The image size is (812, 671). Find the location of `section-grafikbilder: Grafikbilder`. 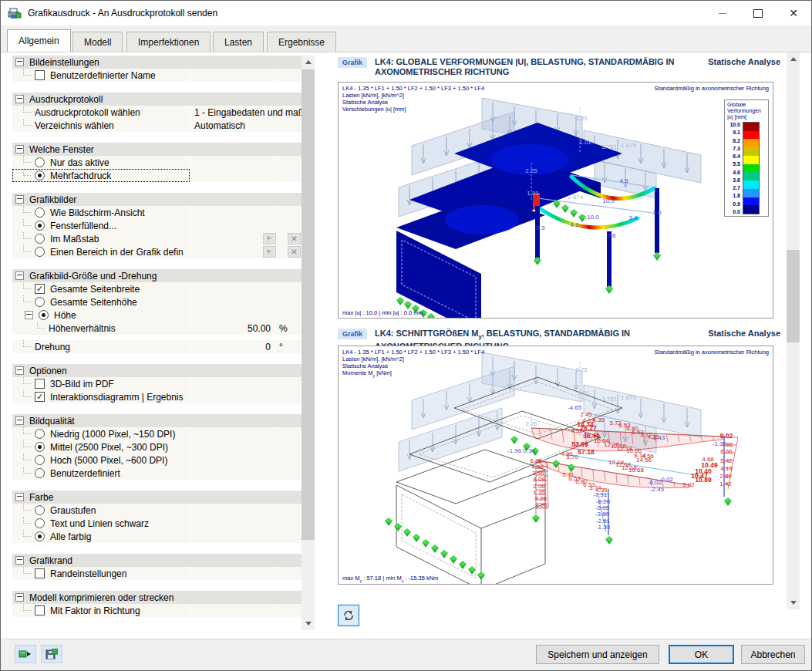

section-grafikbilder: Grafikbilder is located at coordinates (163, 199).